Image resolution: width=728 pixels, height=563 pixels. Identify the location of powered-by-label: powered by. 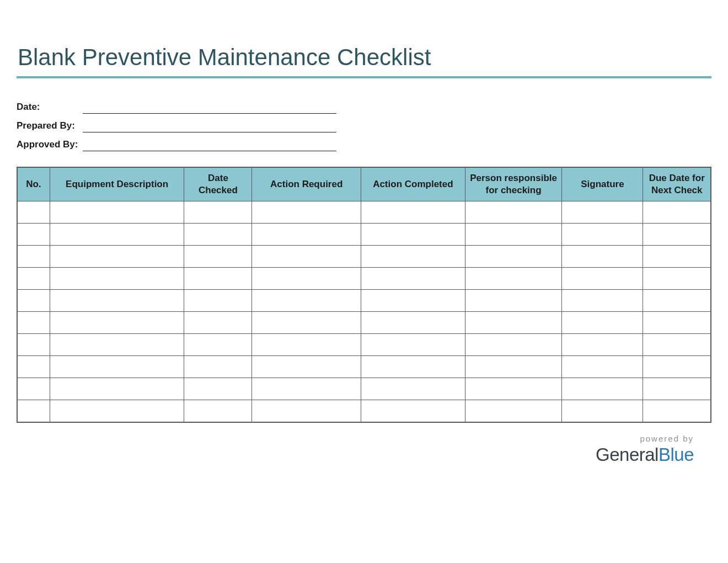
(355, 438).